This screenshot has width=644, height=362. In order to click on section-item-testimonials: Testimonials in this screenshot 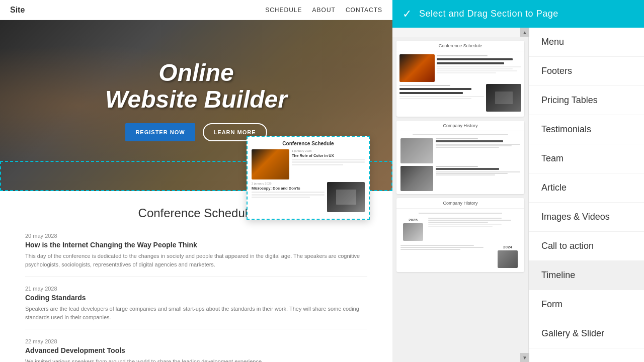, I will do `click(587, 130)`.